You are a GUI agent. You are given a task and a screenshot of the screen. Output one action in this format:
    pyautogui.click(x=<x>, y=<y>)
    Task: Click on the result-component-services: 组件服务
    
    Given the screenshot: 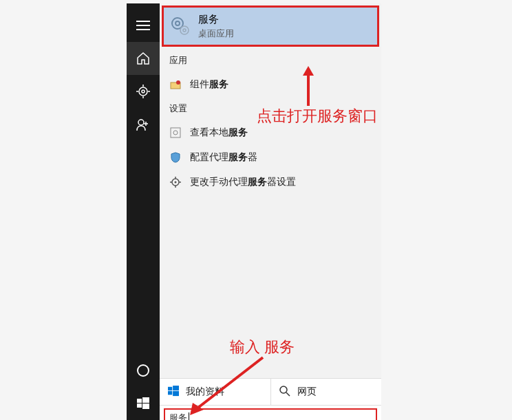 What is the action you would take?
    pyautogui.click(x=270, y=85)
    